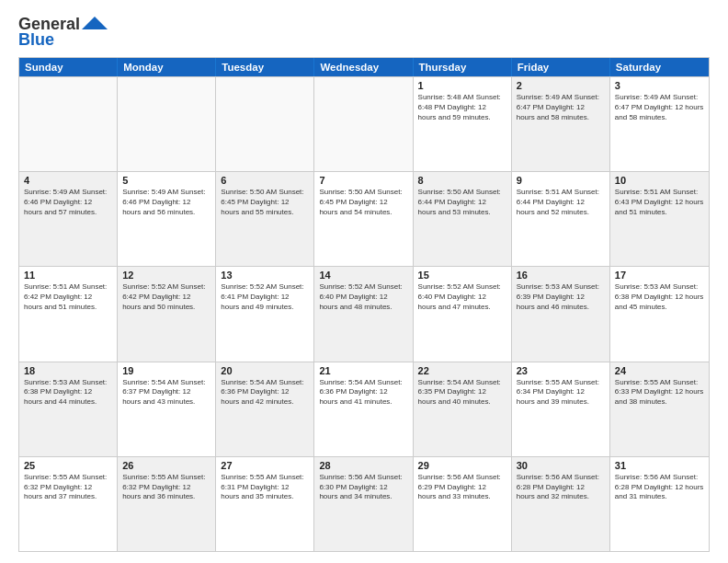 This screenshot has width=728, height=563. I want to click on day-info: Sunrise: 5:51 AM Sunset: 6:44 PM Dayligh…, so click(561, 202).